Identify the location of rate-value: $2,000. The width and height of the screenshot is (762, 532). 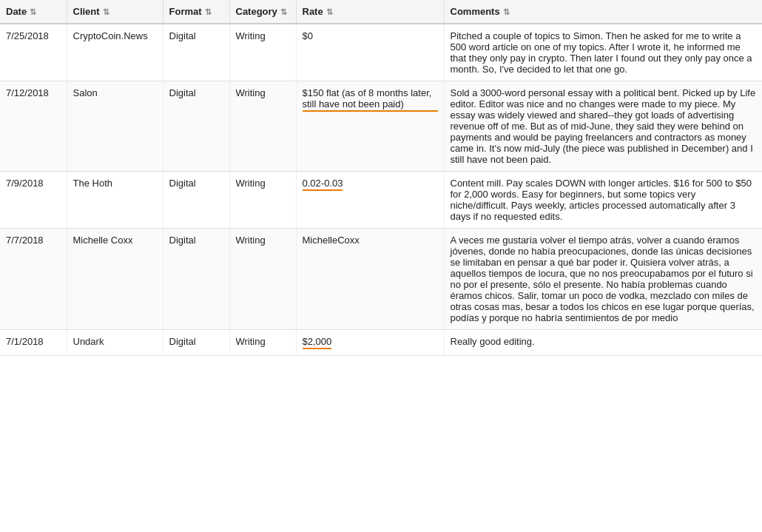
(317, 343).